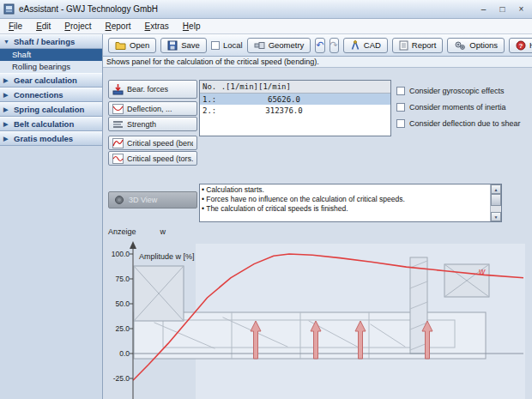 The height and width of the screenshot is (399, 532). I want to click on sidebar-section-gratis-modules: ▶ Gratis modules, so click(51, 139).